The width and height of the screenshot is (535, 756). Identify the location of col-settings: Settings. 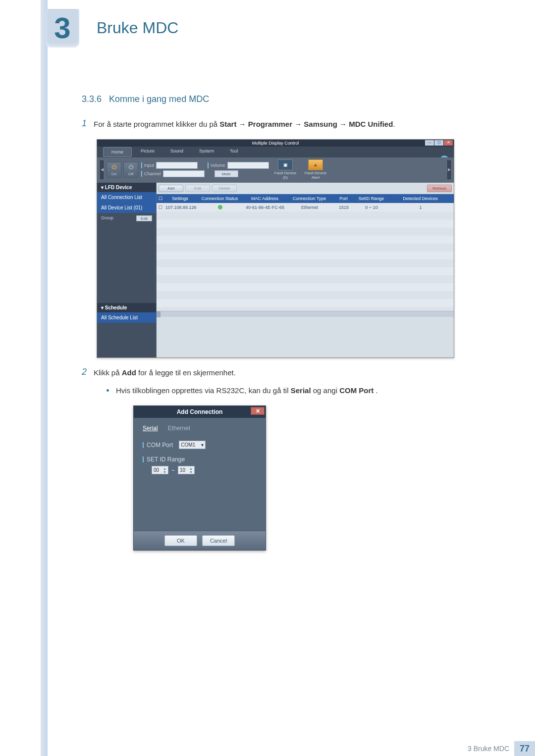
(180, 199).